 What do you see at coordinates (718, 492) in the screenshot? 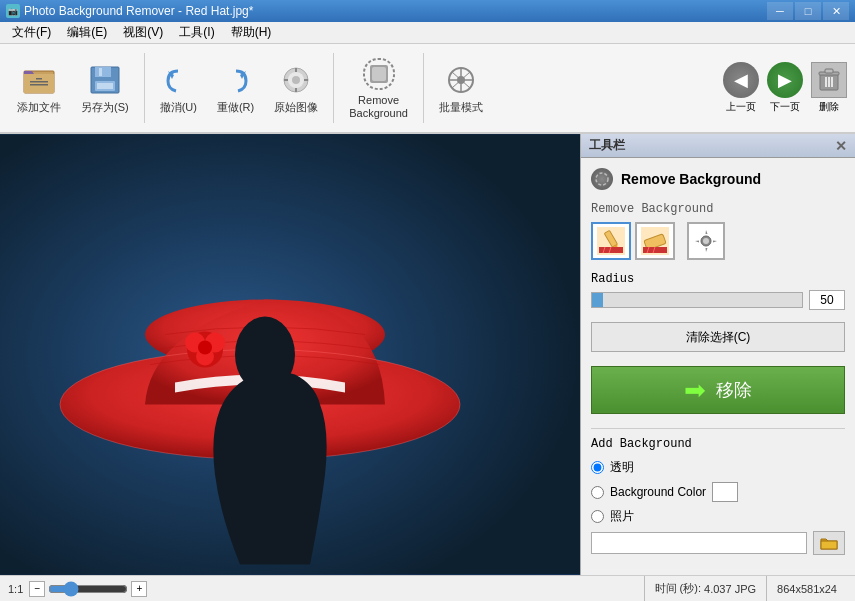
I see `radio-bg-color-row: Background Color` at bounding box center [718, 492].